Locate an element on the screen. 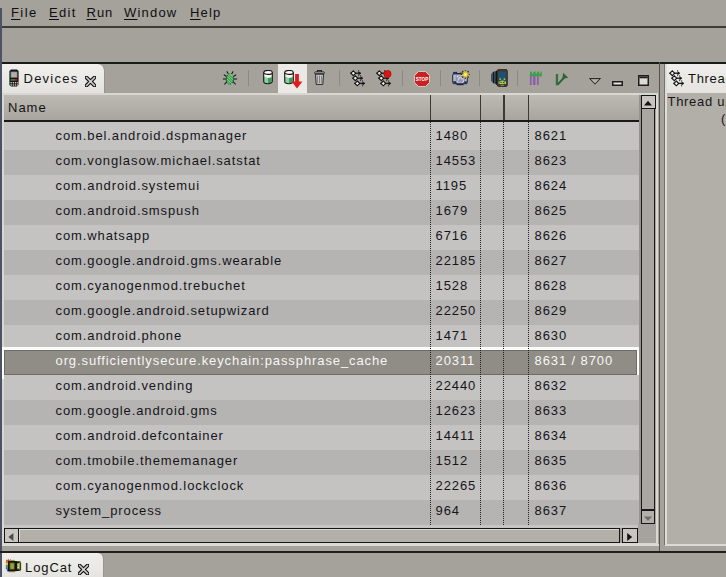  svg-text: STOP is located at coordinates (422, 78).